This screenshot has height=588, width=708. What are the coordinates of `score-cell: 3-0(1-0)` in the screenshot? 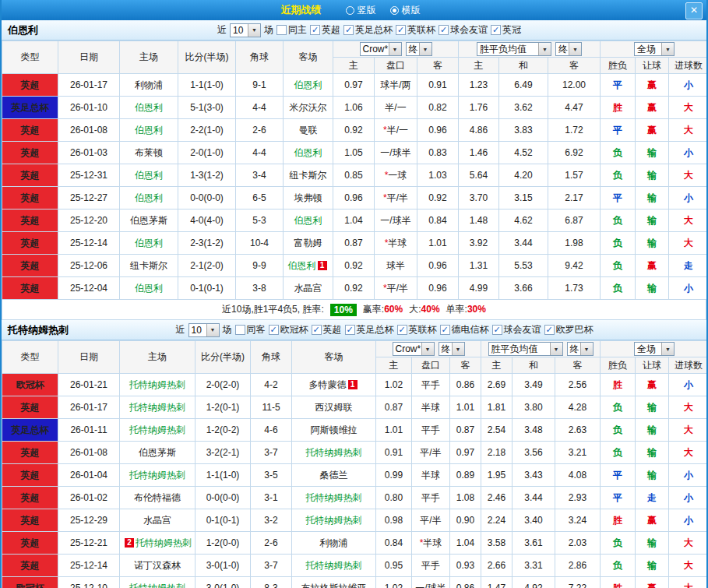 It's located at (223, 565).